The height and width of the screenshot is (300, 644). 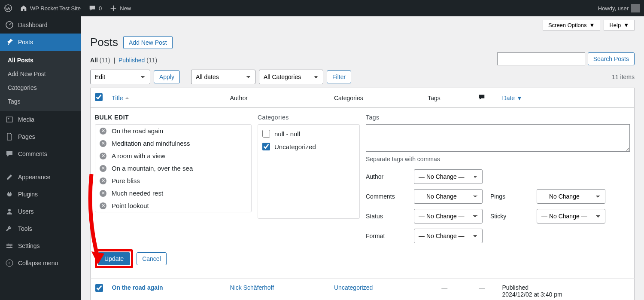 What do you see at coordinates (40, 101) in the screenshot?
I see `sub-tags: Tags` at bounding box center [40, 101].